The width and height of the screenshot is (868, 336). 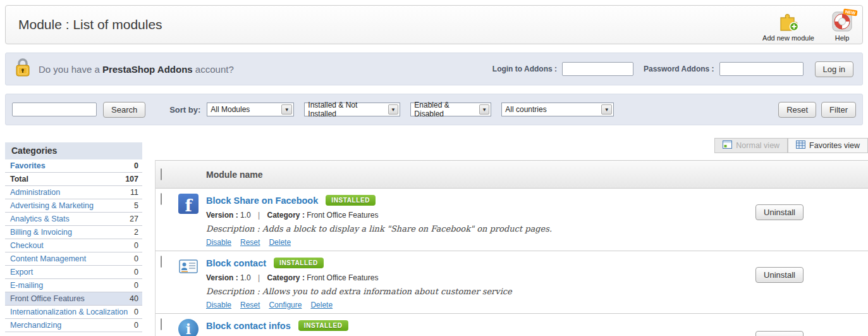 I want to click on module-search-input, so click(x=54, y=109).